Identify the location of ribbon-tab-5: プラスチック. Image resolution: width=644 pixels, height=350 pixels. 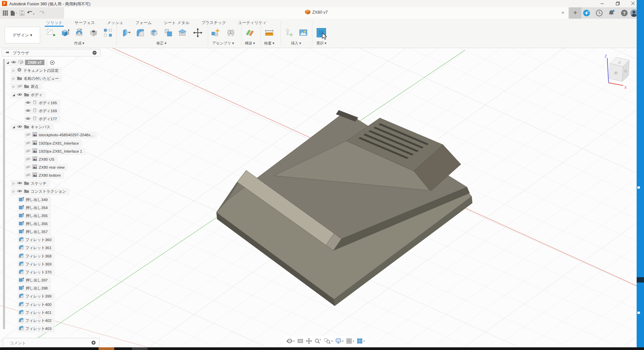
(214, 23).